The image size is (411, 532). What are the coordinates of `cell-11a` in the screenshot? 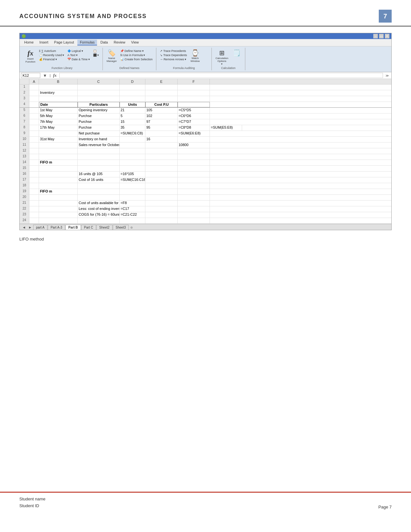 It's located at (34, 145).